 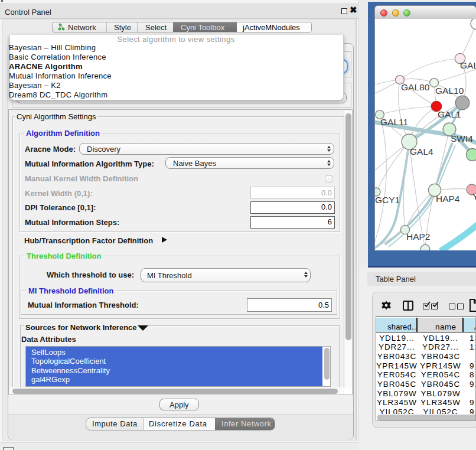 What do you see at coordinates (418, 236) in the screenshot?
I see `svg-text: HAP2` at bounding box center [418, 236].